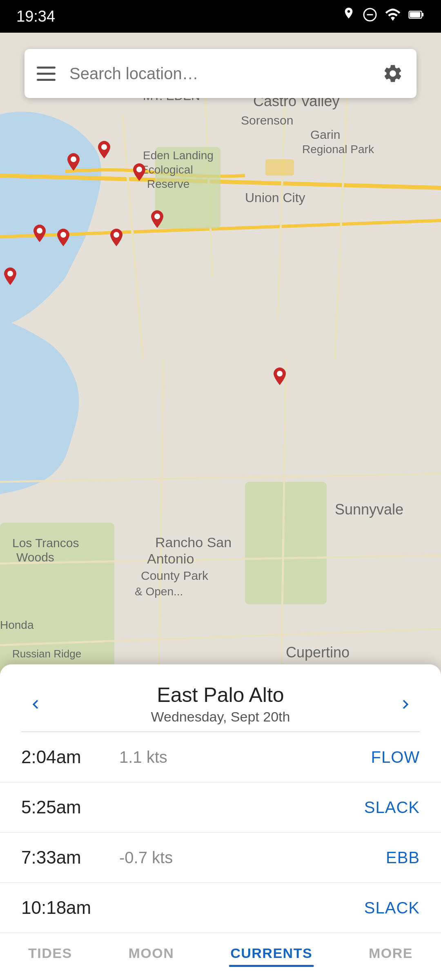 The height and width of the screenshot is (980, 441). I want to click on settings-button, so click(393, 74).